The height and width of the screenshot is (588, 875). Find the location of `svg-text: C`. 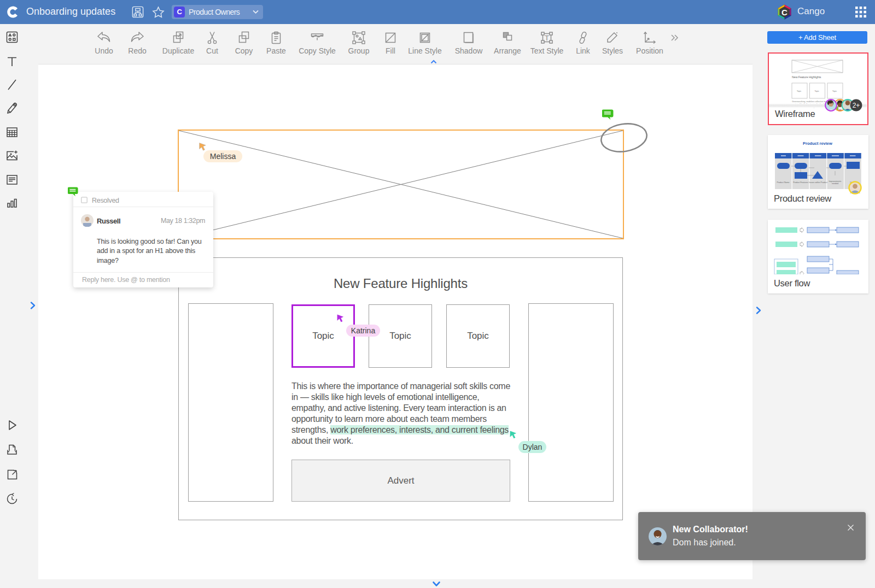

svg-text: C is located at coordinates (784, 12).